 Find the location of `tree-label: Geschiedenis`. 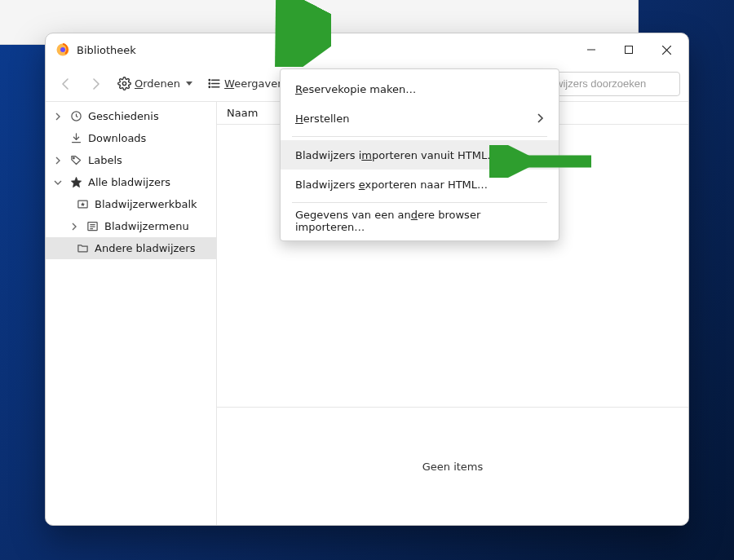

tree-label: Geschiedenis is located at coordinates (124, 116).